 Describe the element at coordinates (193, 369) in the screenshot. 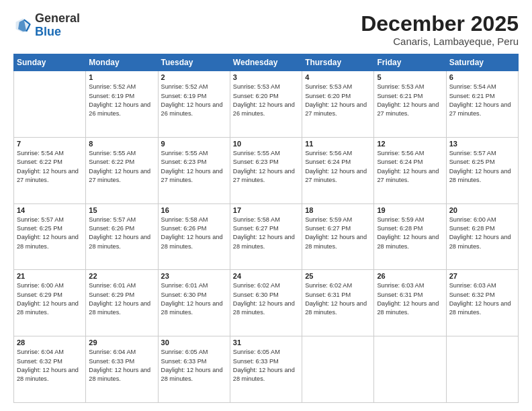

I see `table-row: 30Sunrise: 6:05 AM Sunset: 6:33 PM Dayli…` at that location.